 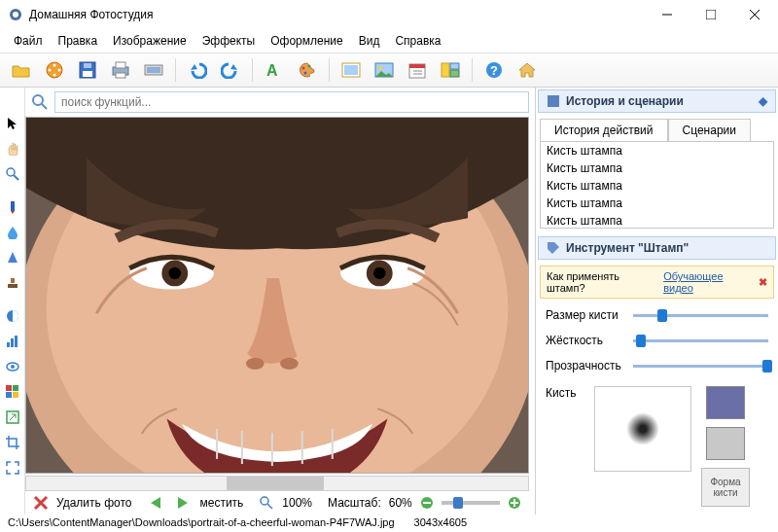 I want to click on levels-tool, so click(x=13, y=341).